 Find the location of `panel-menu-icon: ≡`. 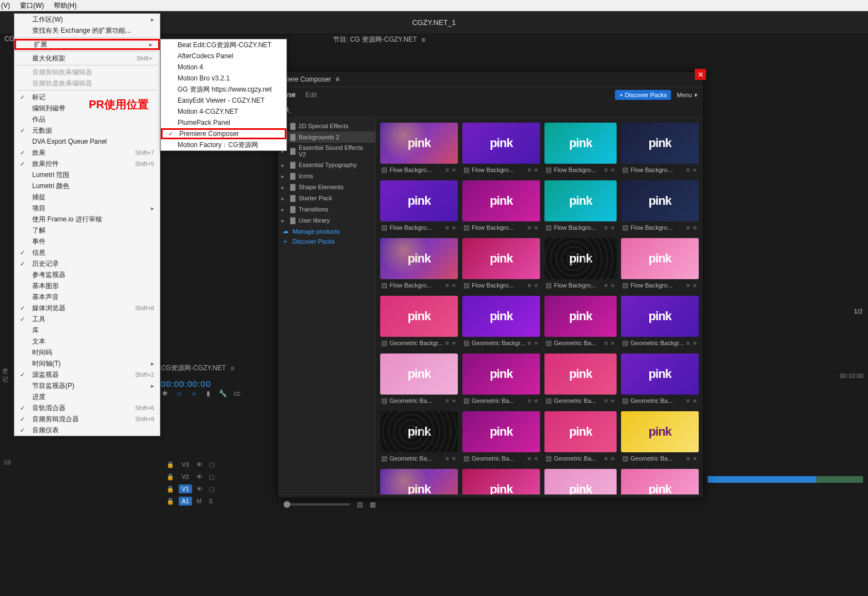

panel-menu-icon: ≡ is located at coordinates (232, 368).